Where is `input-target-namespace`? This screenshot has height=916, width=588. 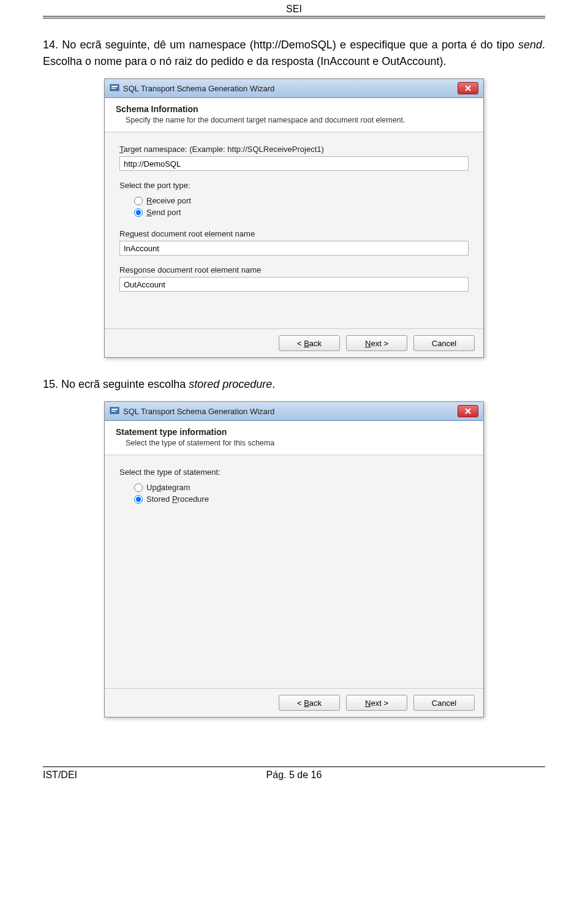
input-target-namespace is located at coordinates (294, 164).